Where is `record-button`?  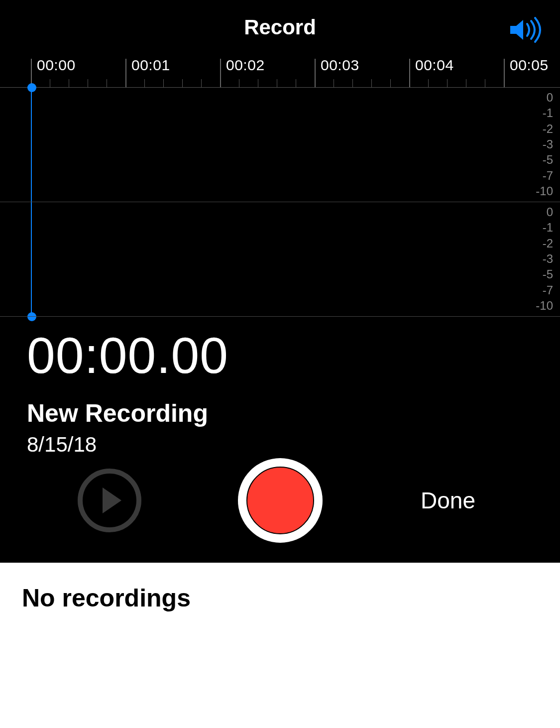 record-button is located at coordinates (280, 500).